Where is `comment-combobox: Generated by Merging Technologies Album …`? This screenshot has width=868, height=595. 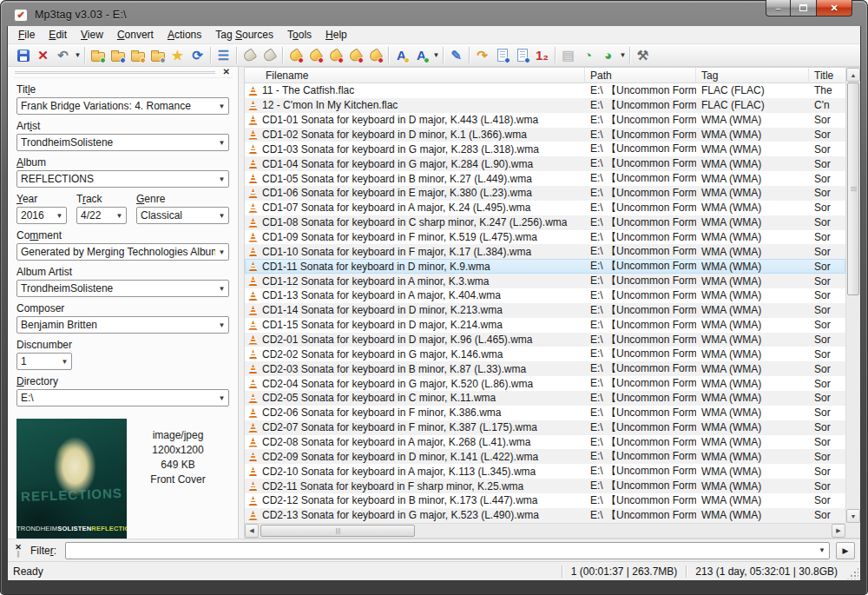 comment-combobox: Generated by Merging Technologies Album … is located at coordinates (123, 252).